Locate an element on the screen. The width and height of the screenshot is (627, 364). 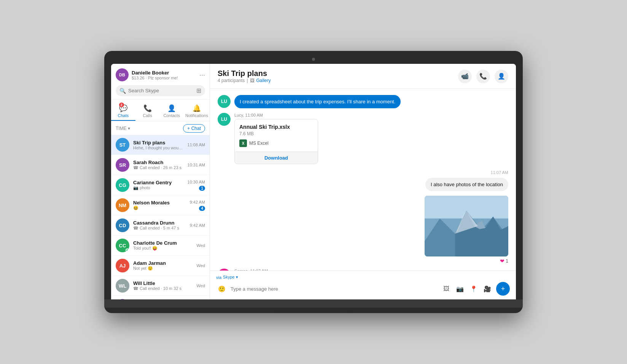
chat-item: CG Carianne Gentry 📷 photo 10:30 AM 1 is located at coordinates (161, 185).